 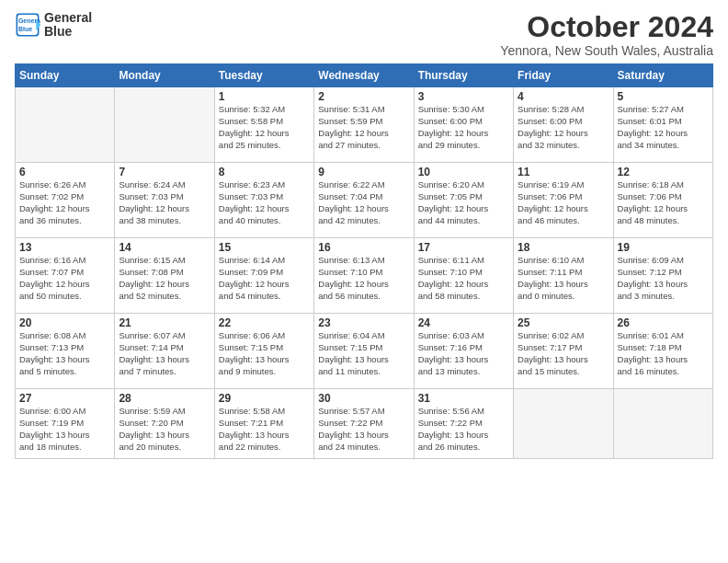 What do you see at coordinates (364, 125) in the screenshot?
I see `week-row-1: 1Sunrise: 5:32 AM Sunset: 5:58 PM Daylig…` at bounding box center [364, 125].